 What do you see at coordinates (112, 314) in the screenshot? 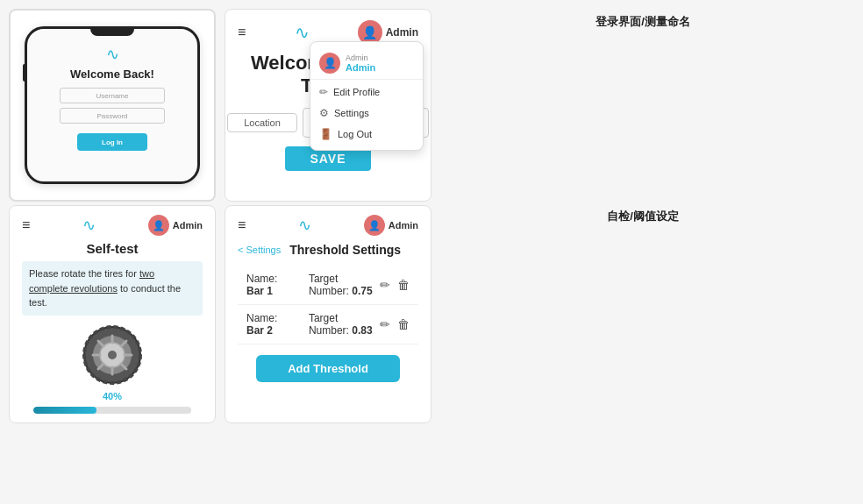
I see `self-test-panel: ≡ ∿ 👤 Admin Self-test Please rotate the …` at bounding box center [112, 314].